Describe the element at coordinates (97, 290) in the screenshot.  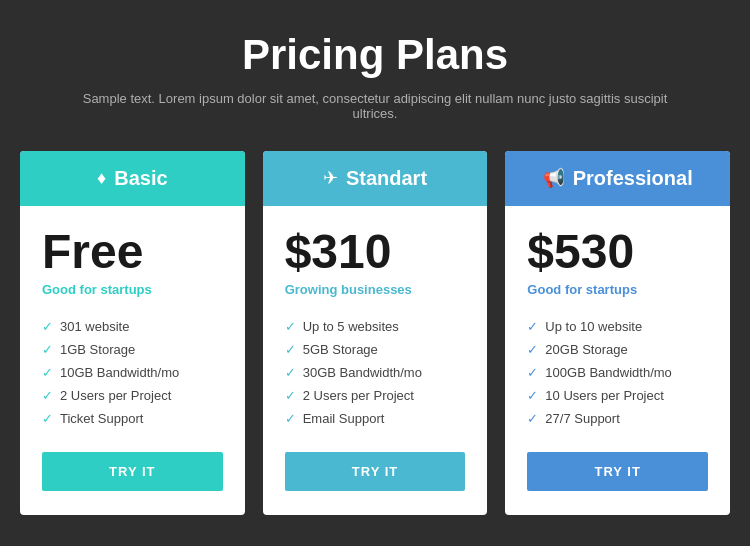
I see `basic-tagline: Good for startups` at that location.